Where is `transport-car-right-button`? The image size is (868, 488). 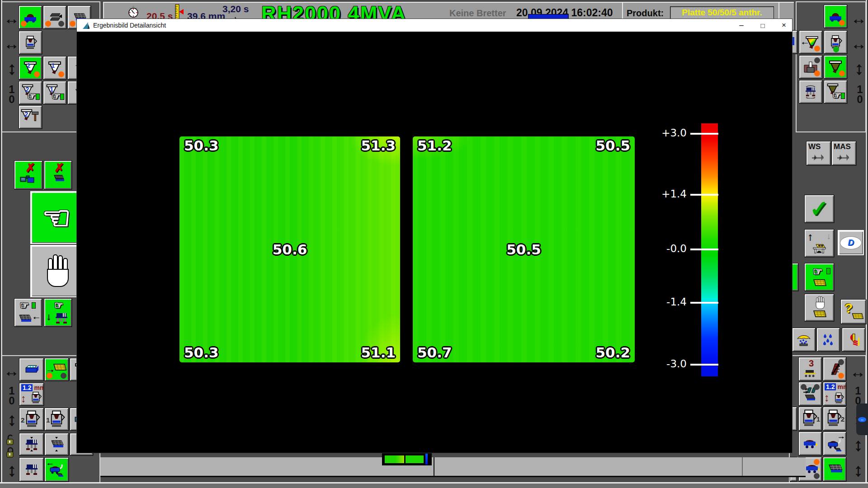 transport-car-right-button is located at coordinates (835, 16).